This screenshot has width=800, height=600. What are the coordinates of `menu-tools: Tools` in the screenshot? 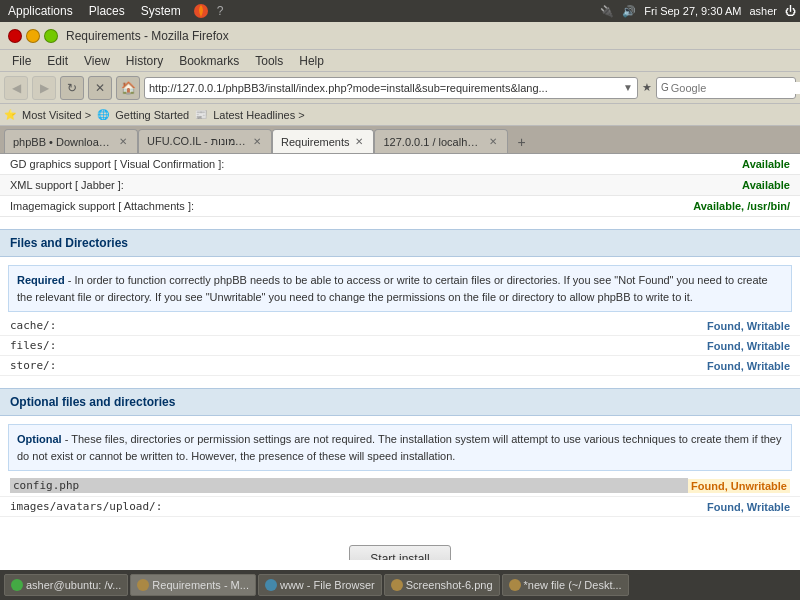 It's located at (269, 61).